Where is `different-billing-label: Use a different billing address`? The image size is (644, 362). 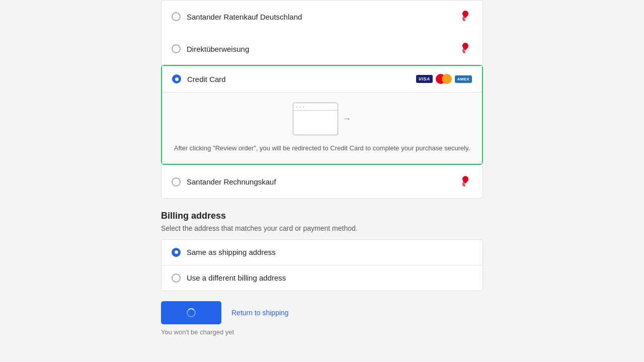
different-billing-label: Use a different billing address is located at coordinates (236, 278).